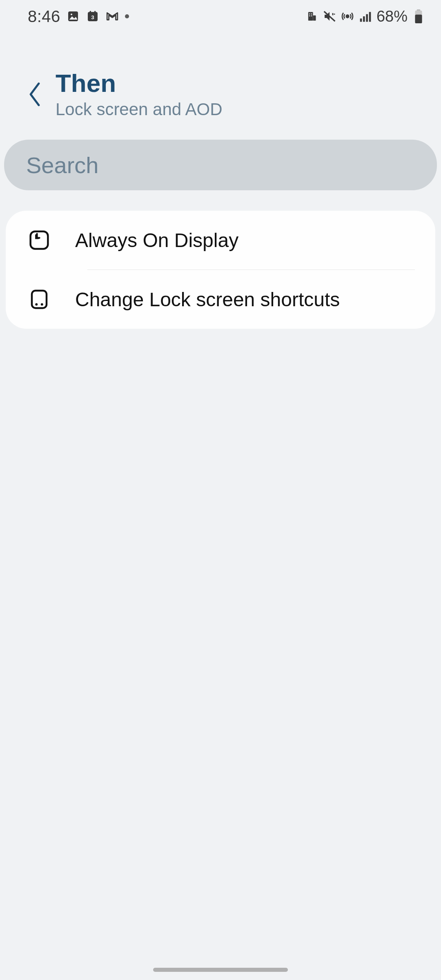 The width and height of the screenshot is (441, 980). Describe the element at coordinates (312, 16) in the screenshot. I see `building-icon` at that location.